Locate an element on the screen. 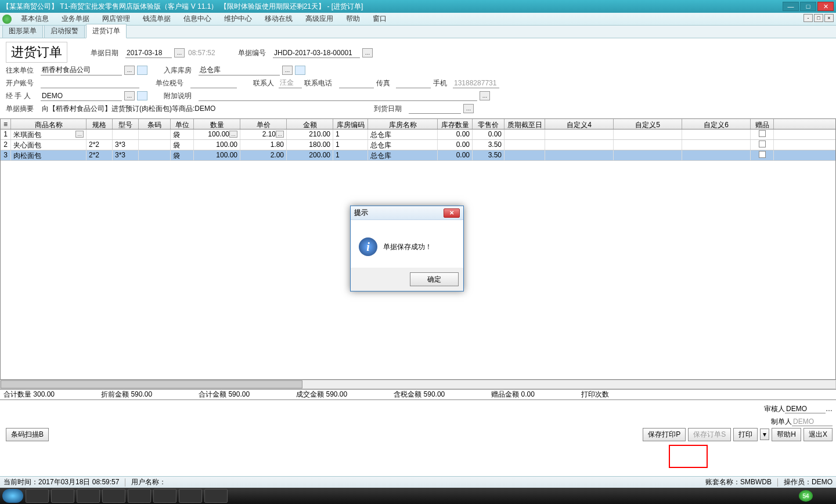 This screenshot has width=836, height=504. menu-shop: 网店管理 is located at coordinates (116, 19).